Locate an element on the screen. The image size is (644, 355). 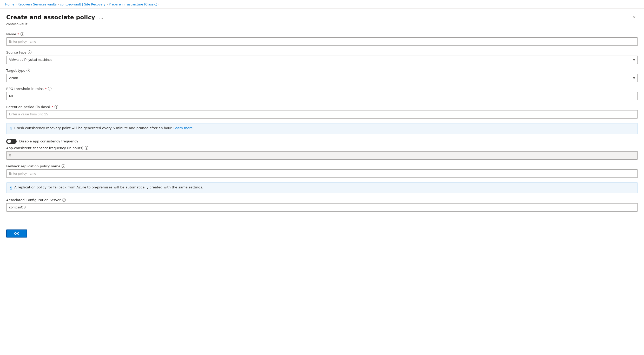
target-type-label: Target type i is located at coordinates (322, 71).